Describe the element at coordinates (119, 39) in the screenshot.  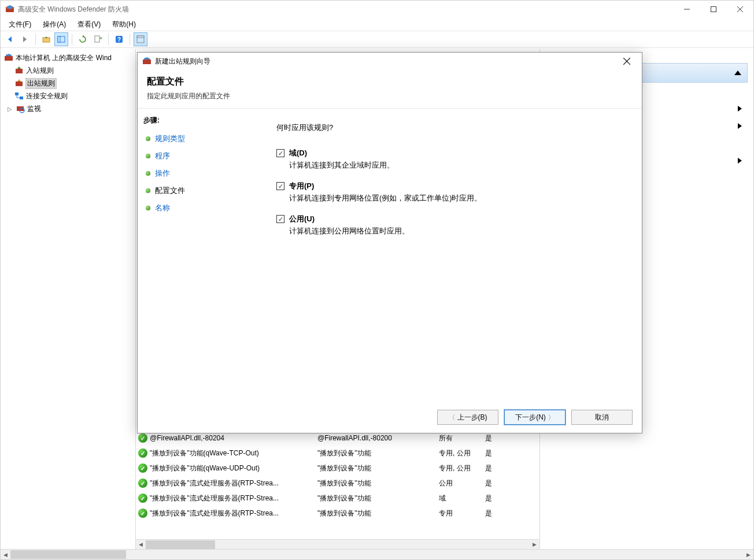
I see `help-icon: ?` at that location.